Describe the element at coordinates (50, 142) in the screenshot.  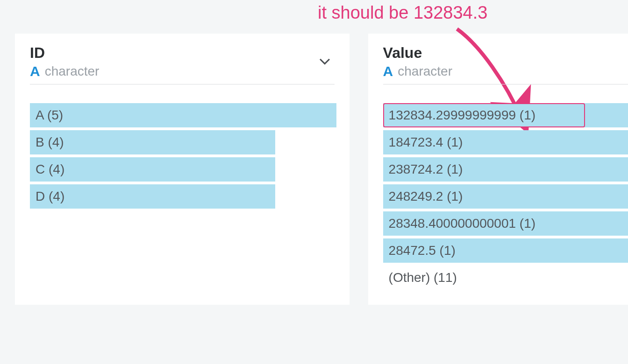
I see `histogram-bar-label: B (4)` at that location.